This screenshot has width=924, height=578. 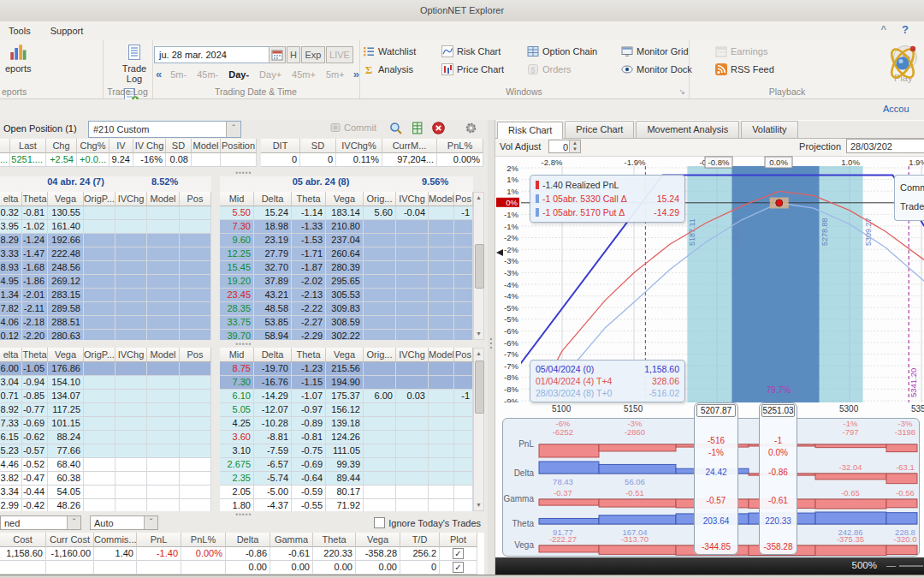 I want to click on table-row: 5.5015.24-1.14183.145.60-0.04-1, so click(x=346, y=213).